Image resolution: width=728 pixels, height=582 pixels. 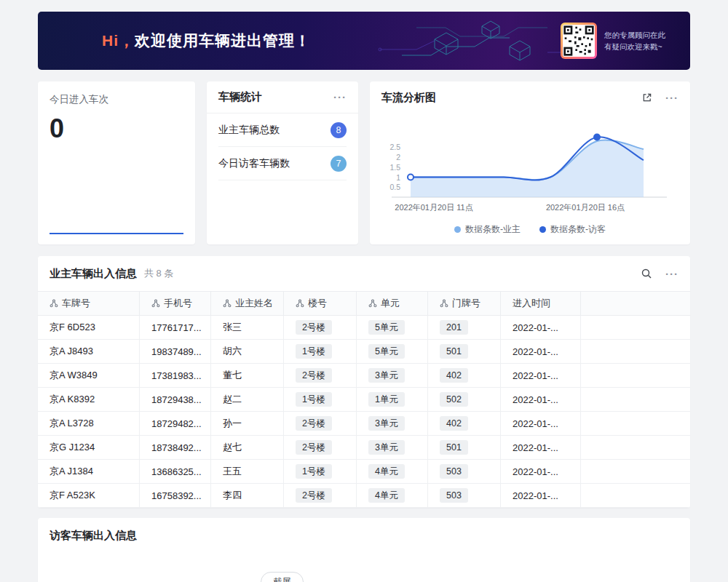 I want to click on cell-unit: 5单元, so click(x=392, y=351).